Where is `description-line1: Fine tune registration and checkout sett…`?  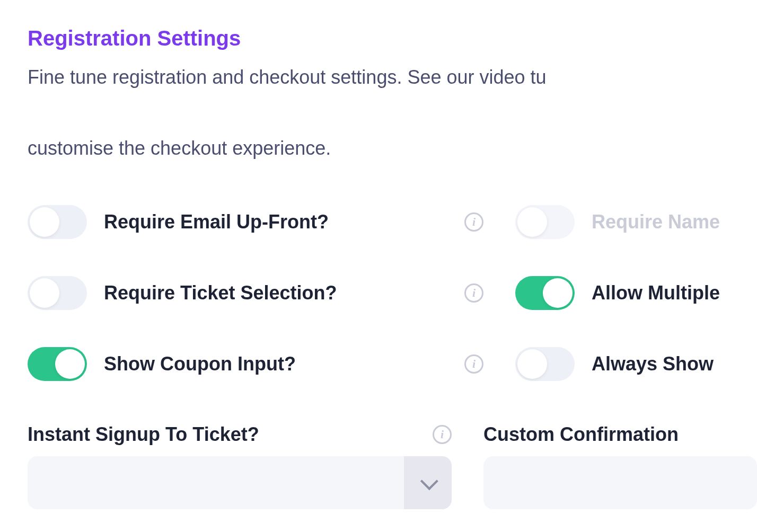
description-line1: Fine tune registration and checkout sett… is located at coordinates (392, 77).